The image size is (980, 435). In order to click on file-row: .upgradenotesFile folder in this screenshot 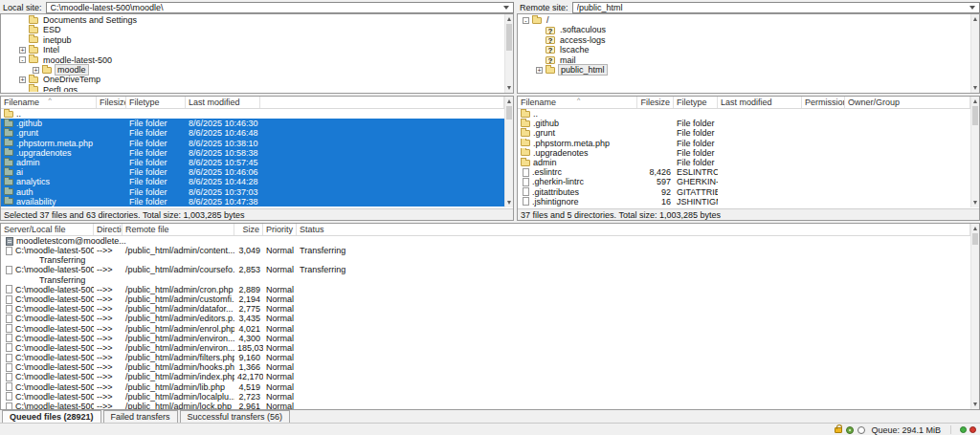, I will do `click(745, 153)`.